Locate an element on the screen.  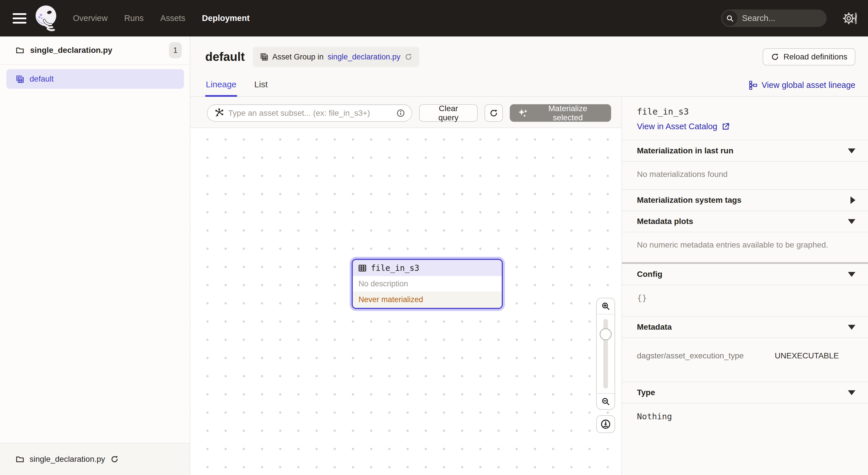
metadata-value: UNEXECUTABLE is located at coordinates (807, 356).